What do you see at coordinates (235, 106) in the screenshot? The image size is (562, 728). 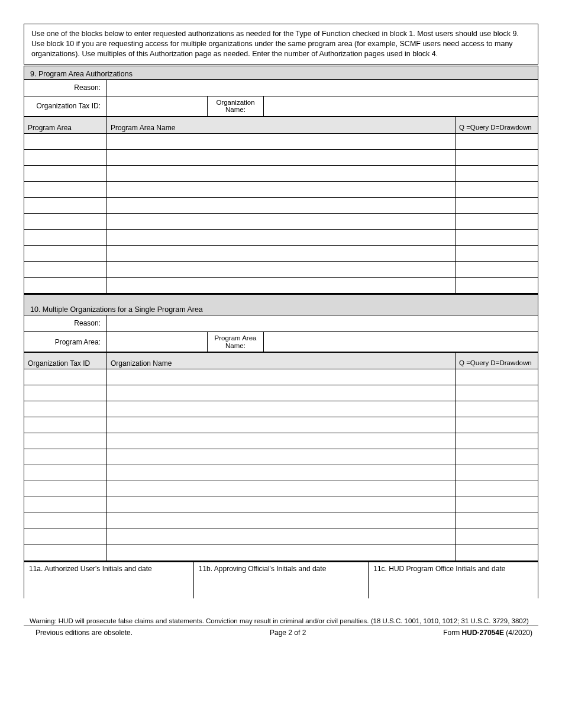 I see `org-name-label: Organization Name:` at bounding box center [235, 106].